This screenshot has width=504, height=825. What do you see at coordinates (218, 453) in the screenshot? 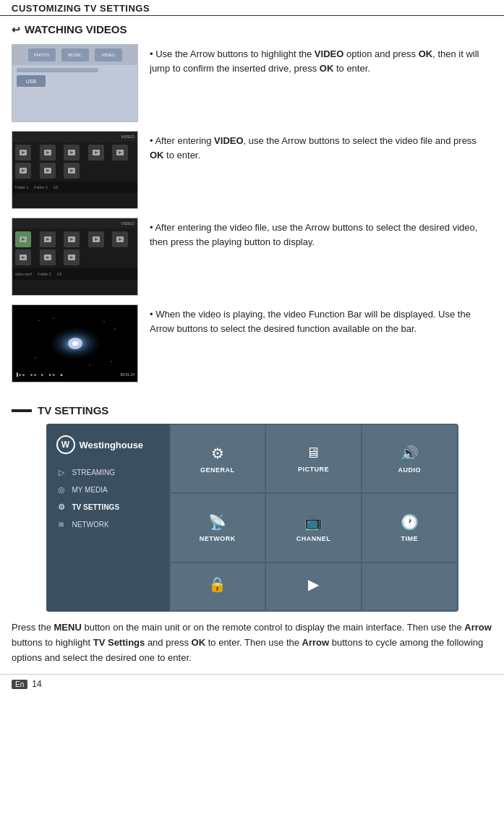
I see `general-icon: ⚙` at bounding box center [218, 453].